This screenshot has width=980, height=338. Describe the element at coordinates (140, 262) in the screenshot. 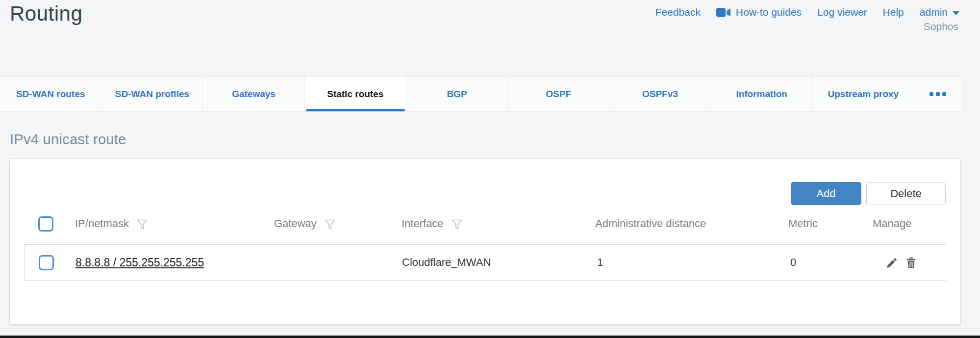

I see `cell-ip-netmask: 8.8.8.8 / 255.255.255.255` at that location.